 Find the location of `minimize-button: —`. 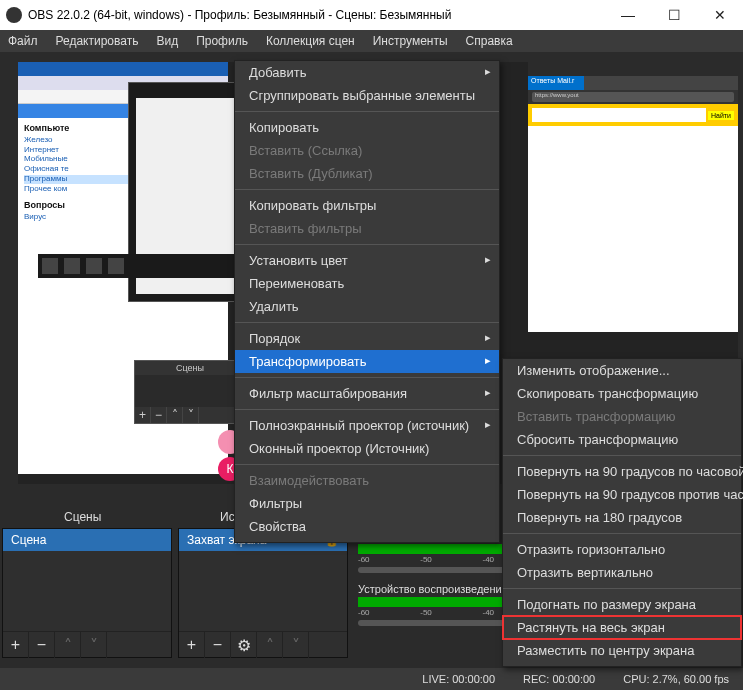

minimize-button: — is located at coordinates (628, 15).